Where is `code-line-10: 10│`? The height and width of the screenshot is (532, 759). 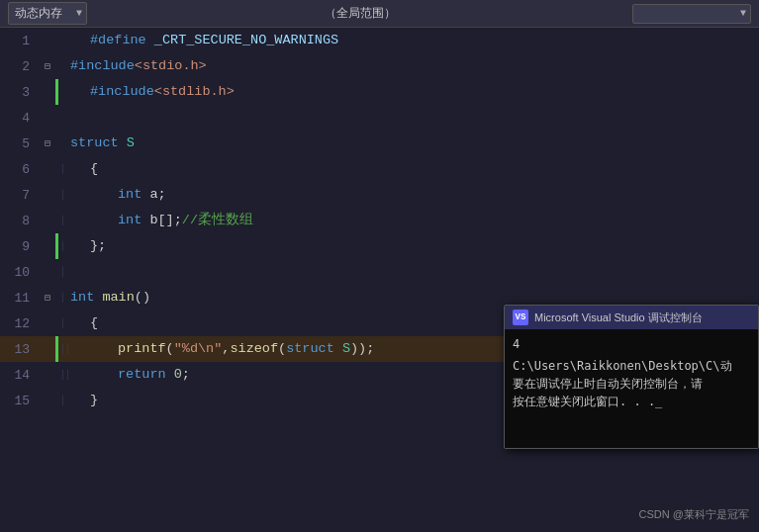 code-line-10: 10│ is located at coordinates (380, 272).